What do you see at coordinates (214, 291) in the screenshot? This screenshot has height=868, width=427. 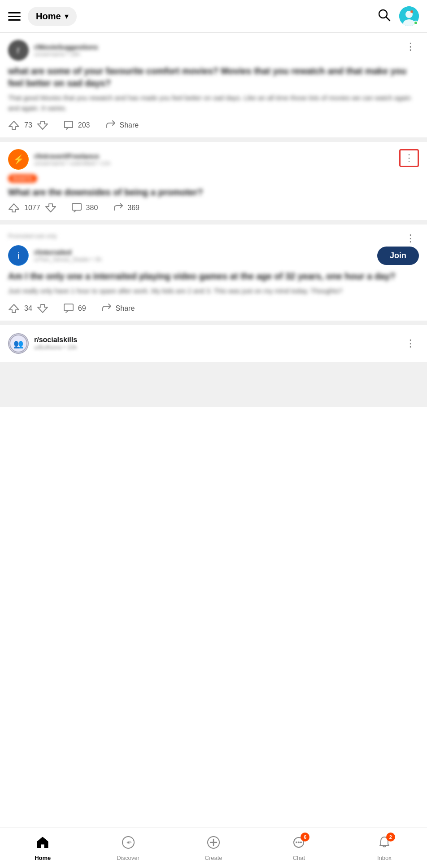 I see `post-body: Just really only have 1 hour to spare af…` at bounding box center [214, 291].